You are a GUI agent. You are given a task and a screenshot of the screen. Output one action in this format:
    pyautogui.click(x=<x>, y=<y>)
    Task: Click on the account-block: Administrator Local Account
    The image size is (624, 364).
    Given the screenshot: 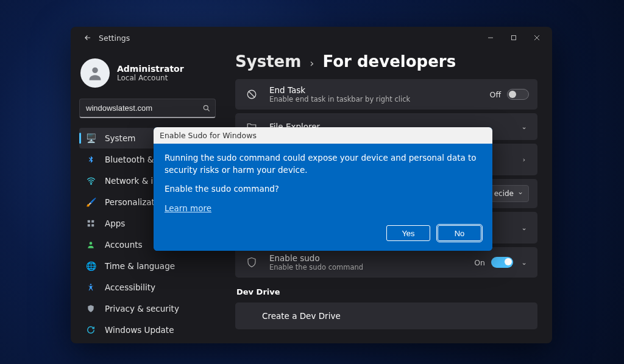 What is the action you would take?
    pyautogui.click(x=147, y=73)
    